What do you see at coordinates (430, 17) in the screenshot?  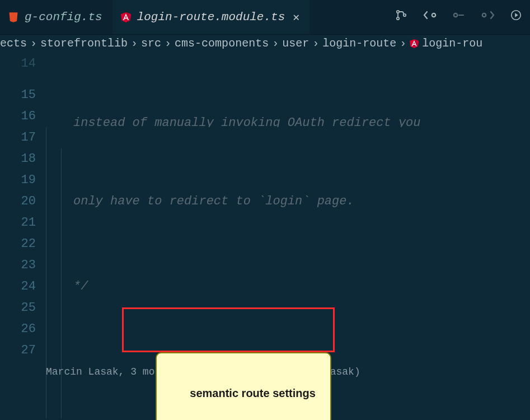 I see `prev-change-icon` at bounding box center [430, 17].